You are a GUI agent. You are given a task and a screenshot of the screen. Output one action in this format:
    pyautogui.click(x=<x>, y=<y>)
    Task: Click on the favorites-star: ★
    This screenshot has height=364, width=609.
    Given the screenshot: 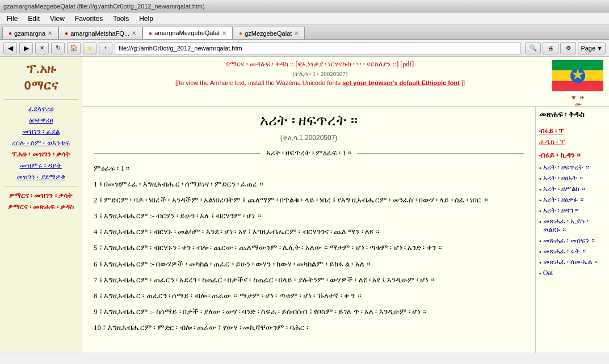 What is the action you would take?
    pyautogui.click(x=90, y=48)
    